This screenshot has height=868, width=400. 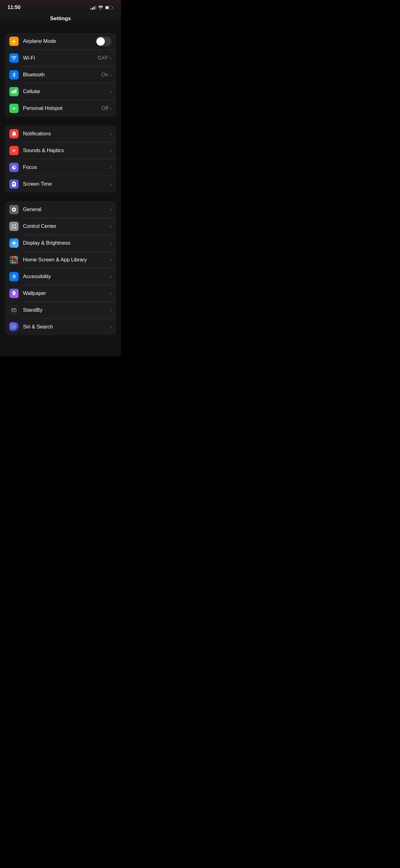 What do you see at coordinates (105, 108) in the screenshot?
I see `hotspot-value: Off` at bounding box center [105, 108].